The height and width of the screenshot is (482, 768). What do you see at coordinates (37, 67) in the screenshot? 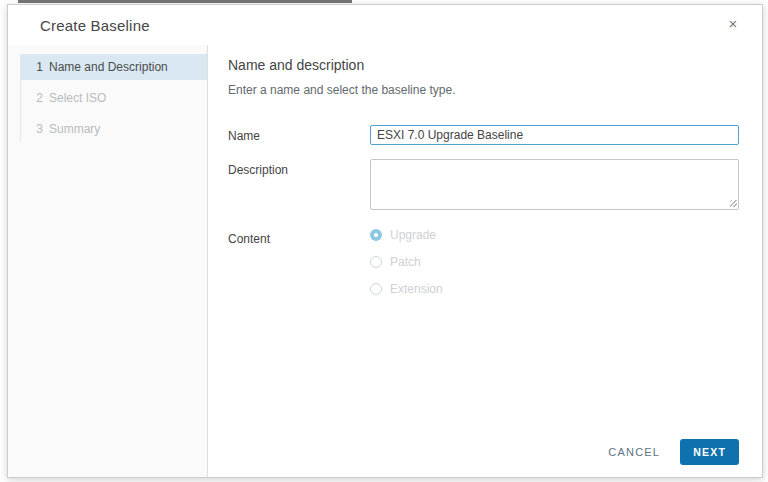
I see `step-number: 1` at bounding box center [37, 67].